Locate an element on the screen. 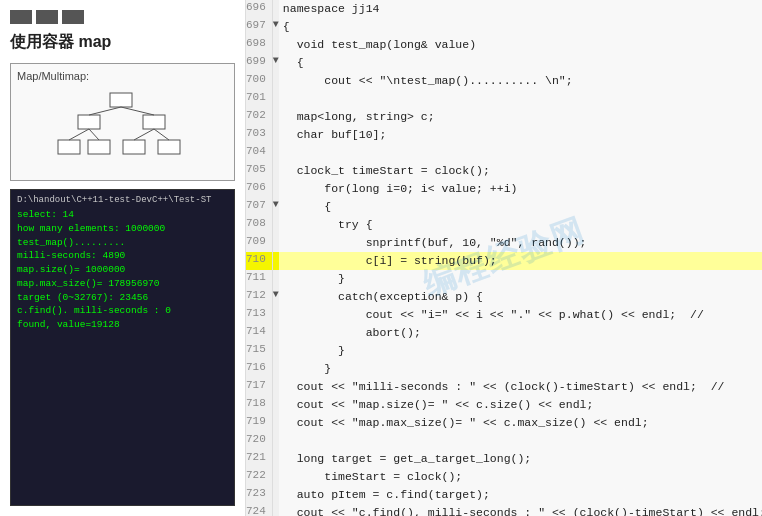 This screenshot has width=762, height=516. table-row: 719 cout << "map.max_size()= " << c.max_… is located at coordinates (504, 423).